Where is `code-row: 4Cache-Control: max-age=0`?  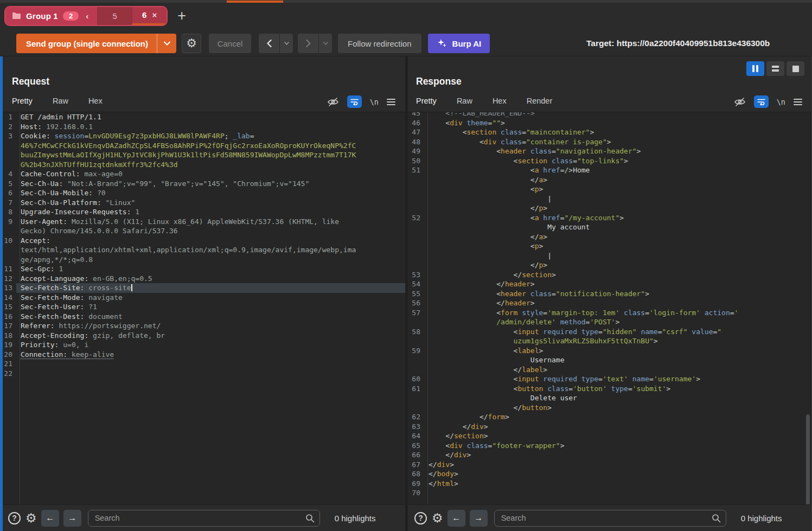 code-row: 4Cache-Control: max-age=0 is located at coordinates (203, 174).